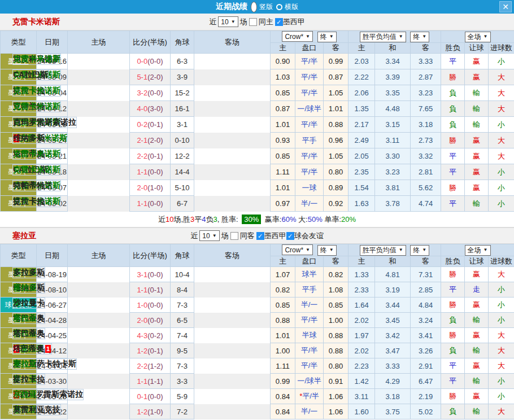 The width and height of the screenshot is (514, 420). What do you see at coordinates (233, 256) in the screenshot?
I see `col-away: 客场` at bounding box center [233, 256].